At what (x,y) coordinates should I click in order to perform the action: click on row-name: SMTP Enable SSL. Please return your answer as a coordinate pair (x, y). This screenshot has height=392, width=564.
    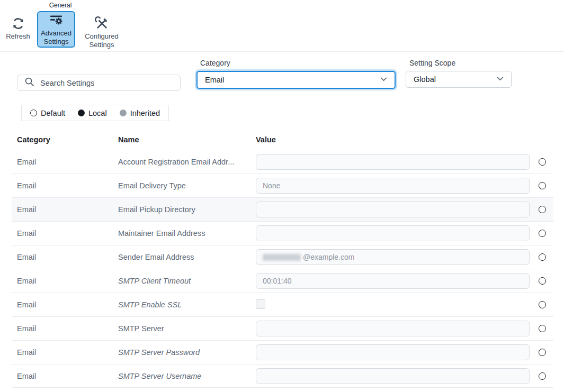
    Looking at the image, I should click on (187, 305).